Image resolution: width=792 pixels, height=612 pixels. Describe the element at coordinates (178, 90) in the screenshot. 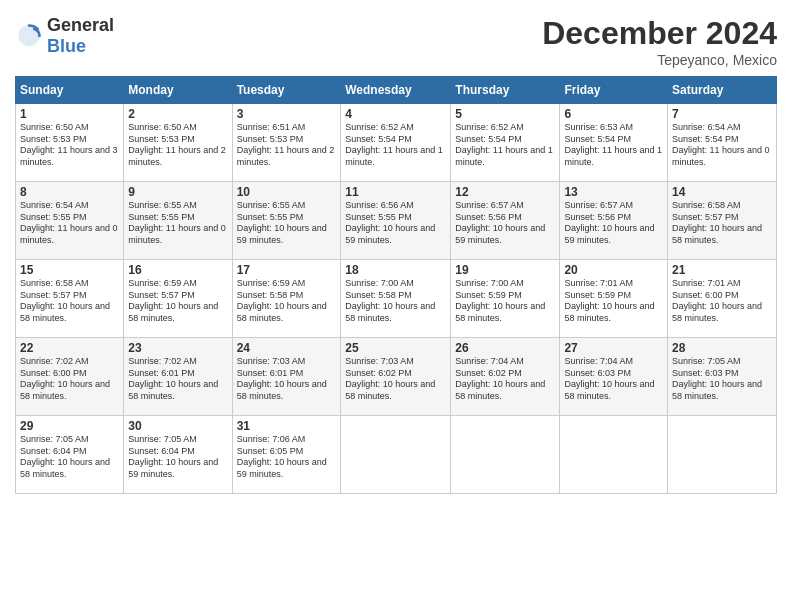

I see `weekday-header: Monday` at that location.